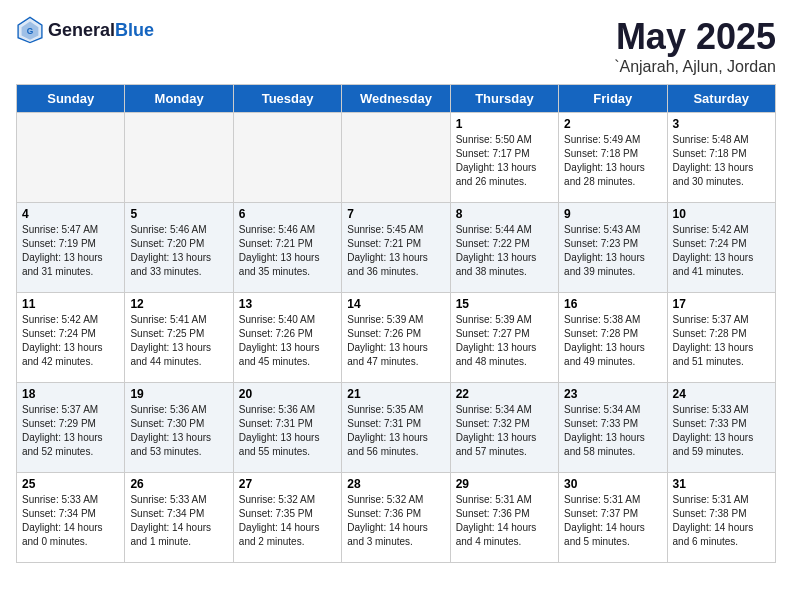  What do you see at coordinates (396, 158) in the screenshot?
I see `calendar-week-row: 1Sunrise: 5:50 AM Sunset: 7:17 PM Daylig…` at bounding box center [396, 158].